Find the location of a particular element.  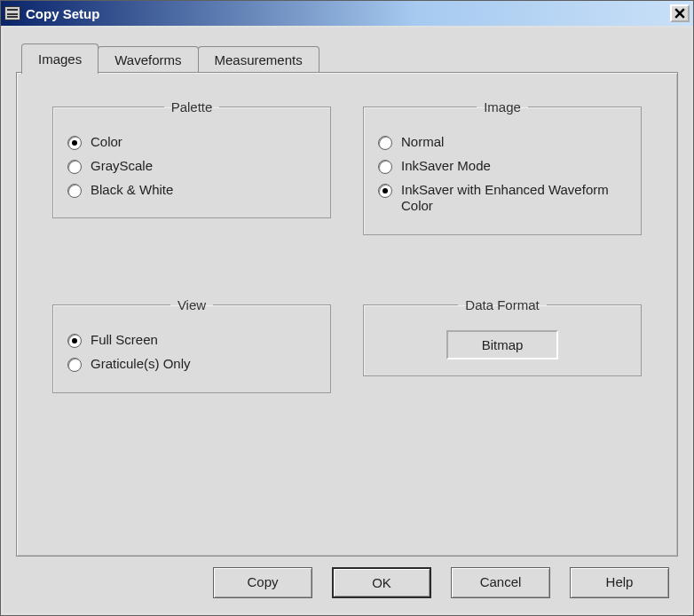

group-image: Image Normal InkSaver Mode InkSaver with… is located at coordinates (502, 167).